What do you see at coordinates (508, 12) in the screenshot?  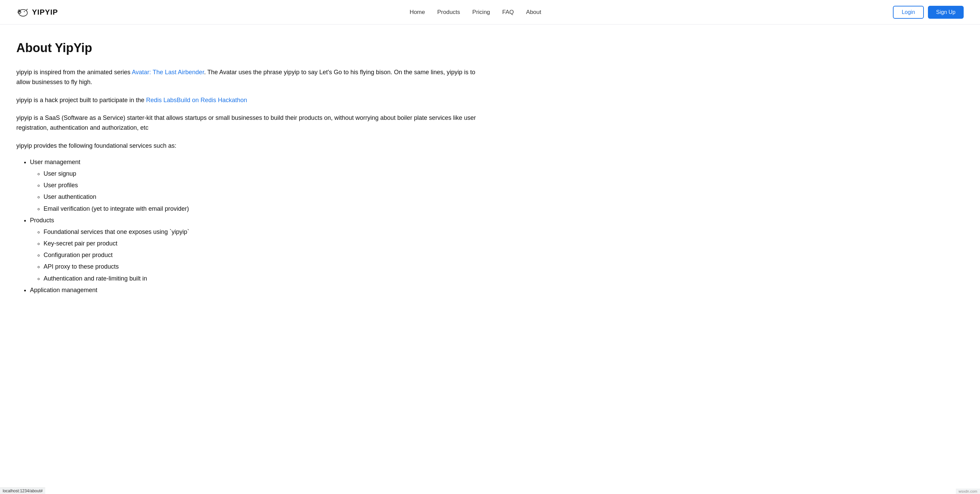 I see `nav-faq: FAQ` at bounding box center [508, 12].